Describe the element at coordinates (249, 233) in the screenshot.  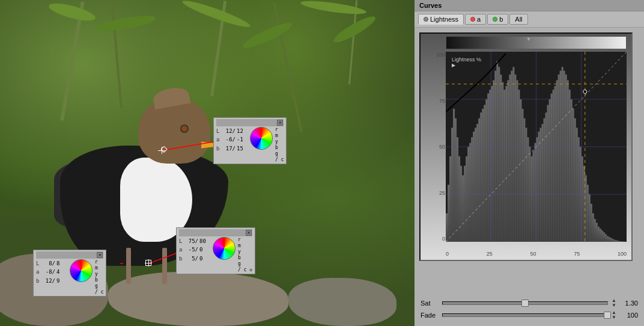
I see `popup-close-2: ×` at that location.